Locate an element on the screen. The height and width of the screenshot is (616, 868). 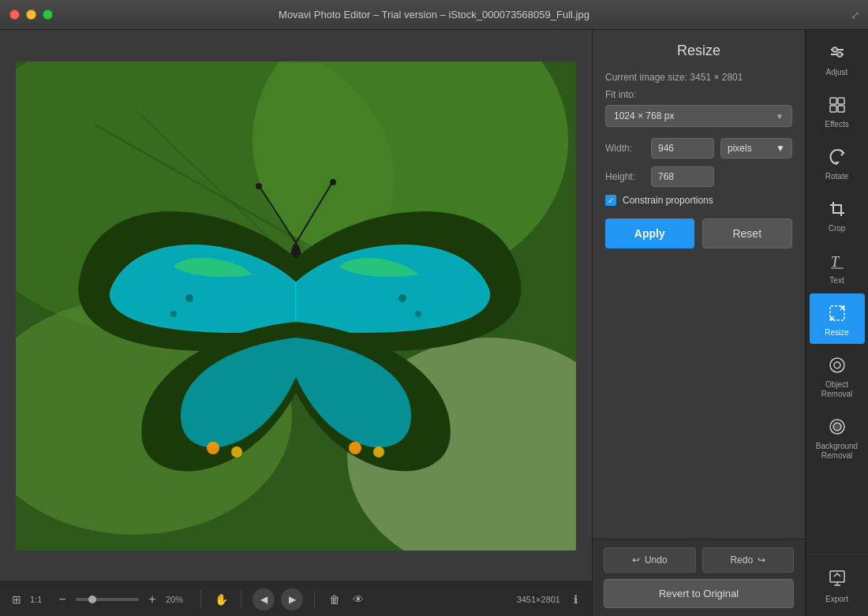
unit-chevron-icon: ▼ is located at coordinates (780, 148).